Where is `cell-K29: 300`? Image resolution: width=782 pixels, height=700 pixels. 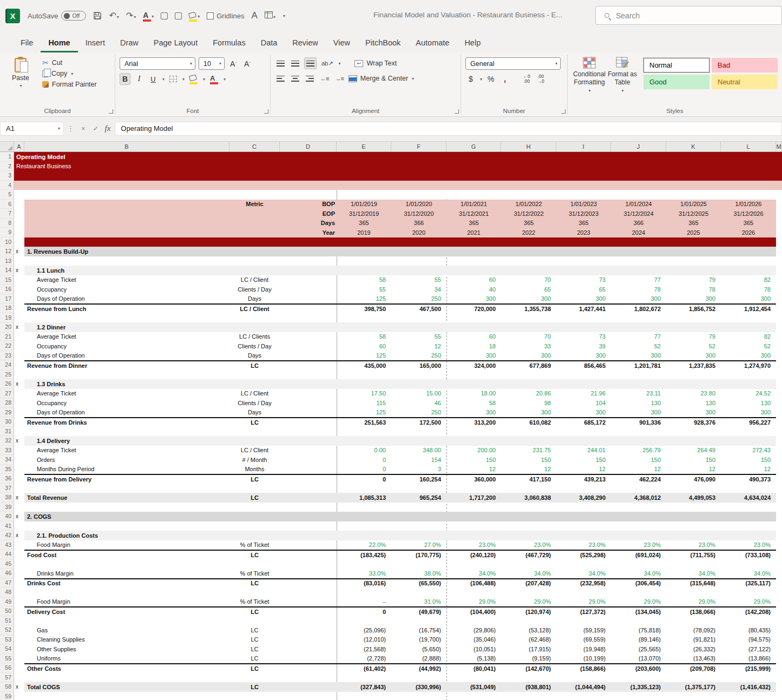 cell-K29: 300 is located at coordinates (694, 413).